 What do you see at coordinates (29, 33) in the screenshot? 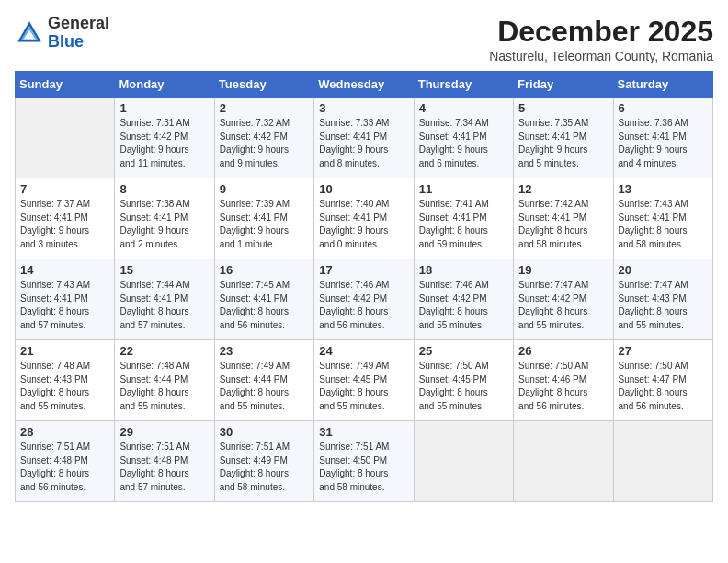
I see `logo-icon` at bounding box center [29, 33].